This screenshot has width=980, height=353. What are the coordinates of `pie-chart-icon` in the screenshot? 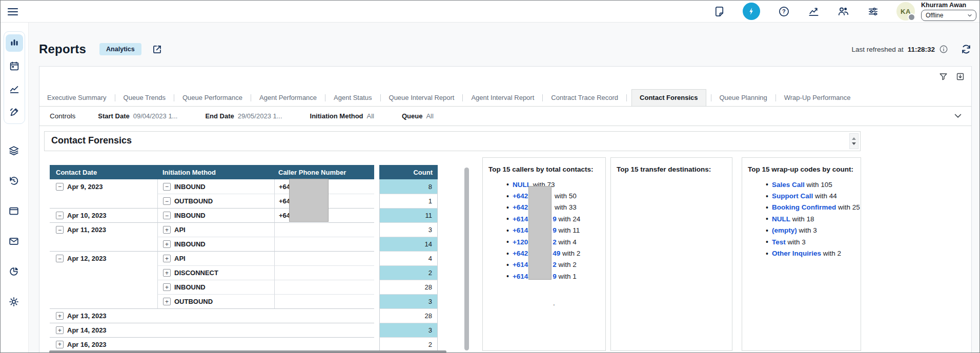 It's located at (14, 272).